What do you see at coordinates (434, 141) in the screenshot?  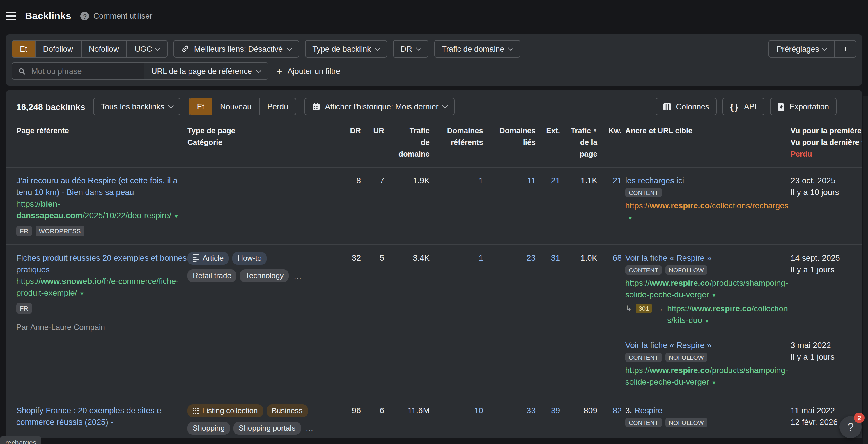 I see `table-header: Page référente Type de pageCatégorie DR …` at bounding box center [434, 141].